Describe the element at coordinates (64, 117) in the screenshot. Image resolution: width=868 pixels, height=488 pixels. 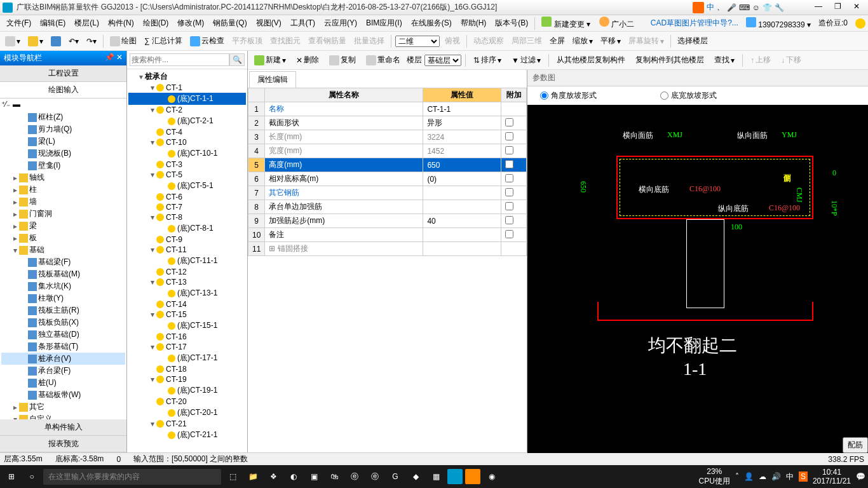
I see `tree-item: 框柱(Z)` at that location.